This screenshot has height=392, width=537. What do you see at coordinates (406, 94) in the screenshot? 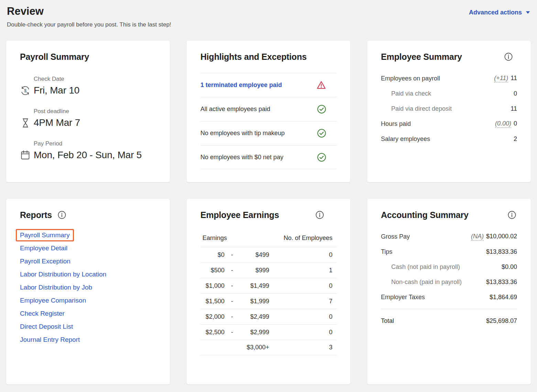
I see `row-label: Paid via check` at bounding box center [406, 94].